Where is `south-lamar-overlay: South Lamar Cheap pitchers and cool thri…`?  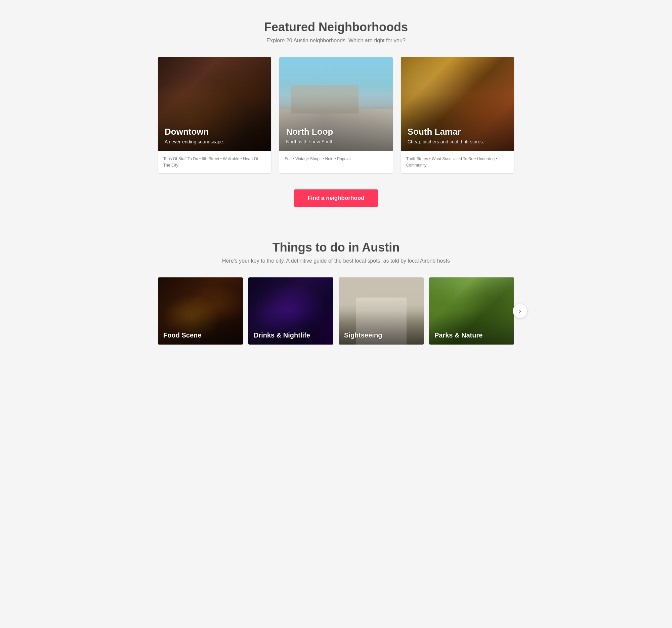
south-lamar-overlay: South Lamar Cheap pitchers and cool thri… is located at coordinates (458, 104).